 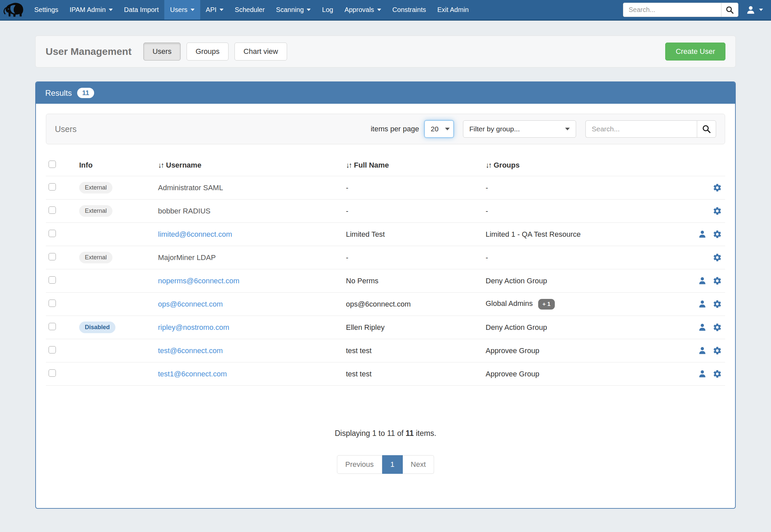 What do you see at coordinates (141, 10) in the screenshot?
I see `nav-item-data-import: Data Import` at bounding box center [141, 10].